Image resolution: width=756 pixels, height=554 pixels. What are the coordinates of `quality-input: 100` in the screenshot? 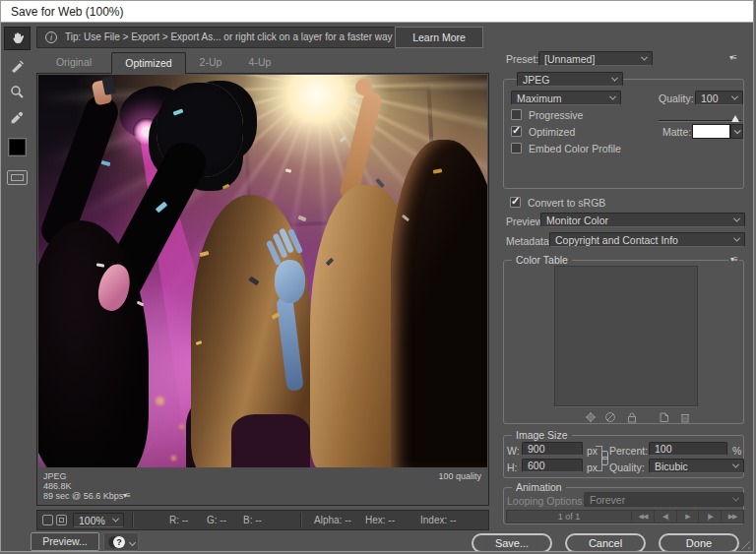 It's located at (719, 98).